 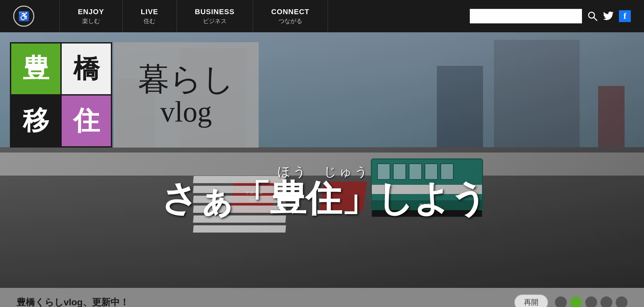 What do you see at coordinates (30, 16) in the screenshot?
I see `site-logo: ♿` at bounding box center [30, 16].